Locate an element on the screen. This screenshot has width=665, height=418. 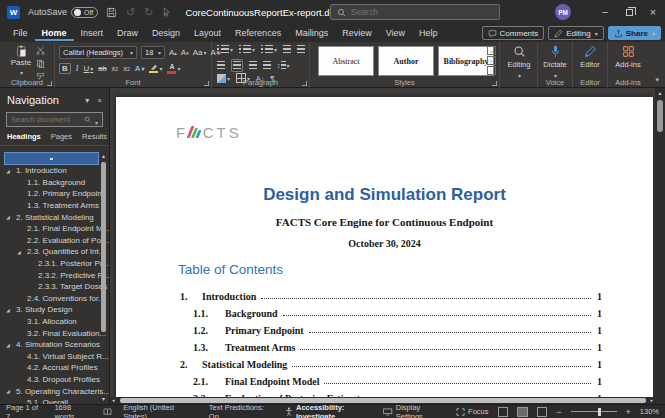
proofing-icon is located at coordinates (108, 412).